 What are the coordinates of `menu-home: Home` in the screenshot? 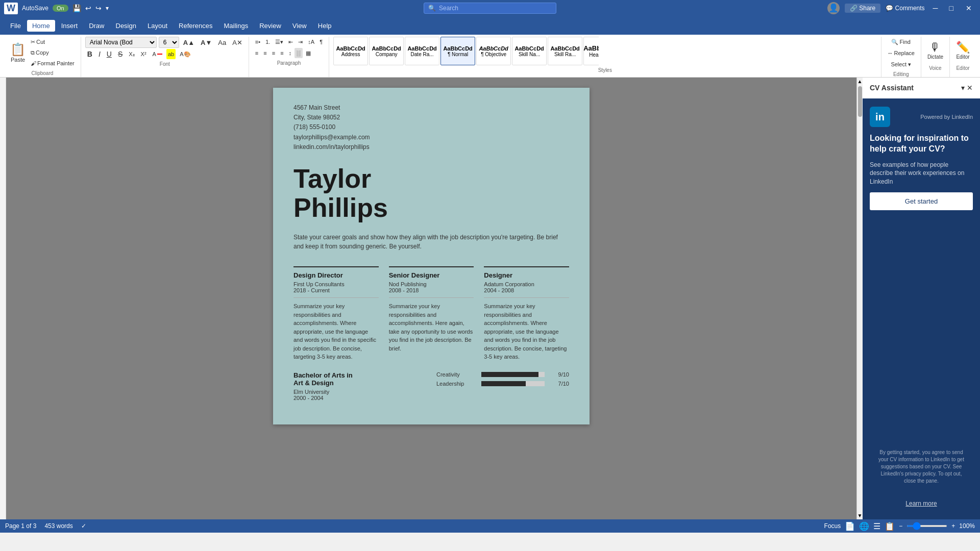 It's located at (41, 26).